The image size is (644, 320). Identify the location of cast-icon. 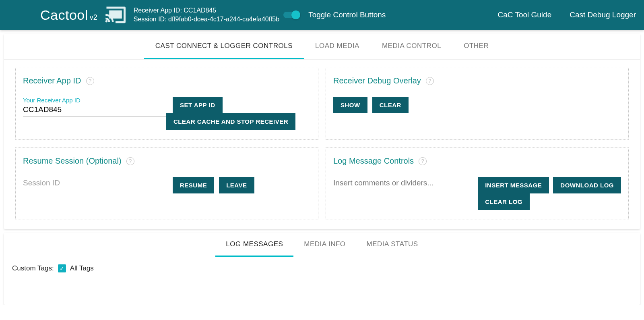
(116, 15).